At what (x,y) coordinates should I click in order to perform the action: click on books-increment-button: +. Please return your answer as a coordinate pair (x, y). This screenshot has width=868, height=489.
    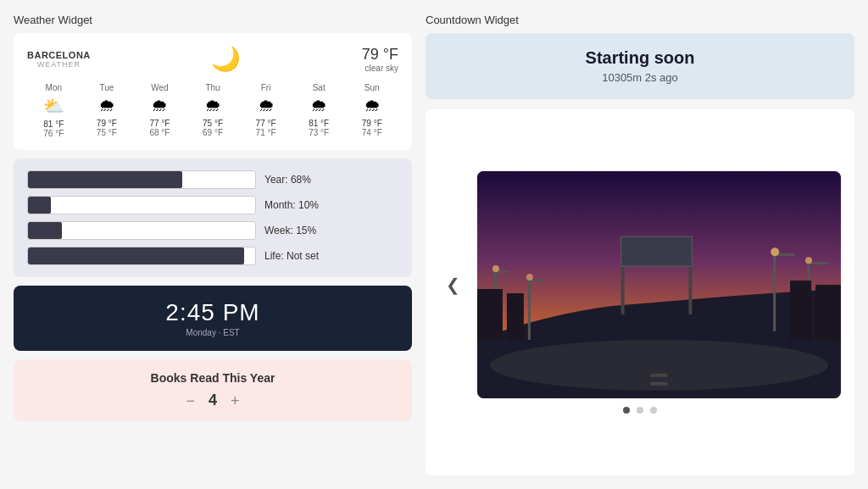
    Looking at the image, I should click on (236, 401).